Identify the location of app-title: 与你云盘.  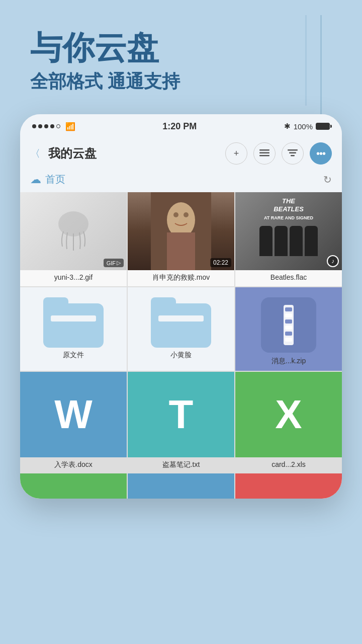
(181, 48).